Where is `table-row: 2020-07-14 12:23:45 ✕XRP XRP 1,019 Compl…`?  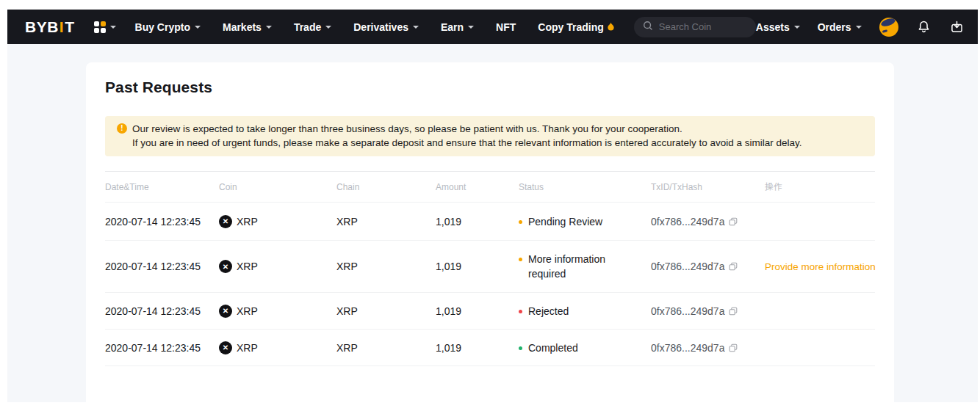 table-row: 2020-07-14 12:23:45 ✕XRP XRP 1,019 Compl… is located at coordinates (490, 348).